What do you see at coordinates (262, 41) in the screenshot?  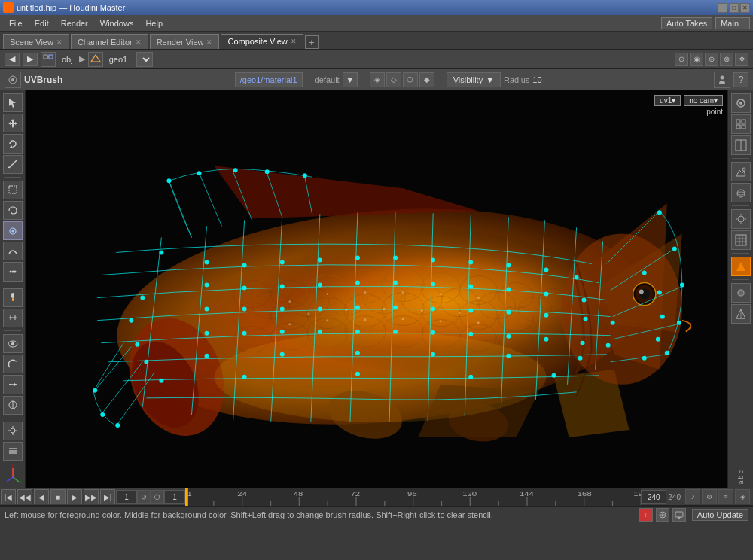 I see `tab-composite-view: Composite View ✕` at bounding box center [262, 41].